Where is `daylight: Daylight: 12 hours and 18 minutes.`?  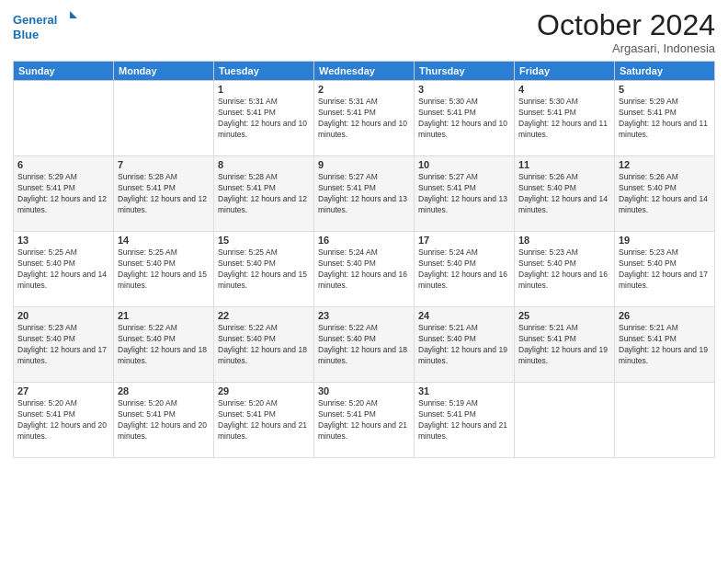 daylight: Daylight: 12 hours and 18 minutes. is located at coordinates (263, 355).